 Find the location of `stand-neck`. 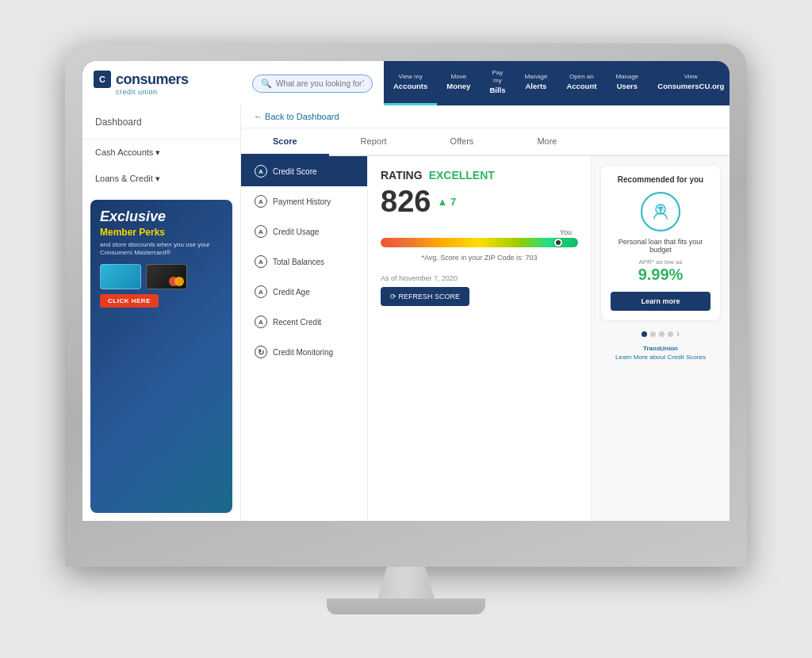

stand-neck is located at coordinates (406, 583).